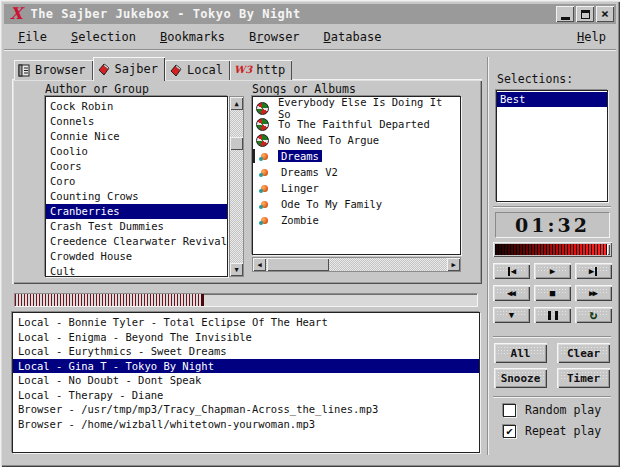 The height and width of the screenshot is (467, 620). Describe the element at coordinates (24, 70) in the screenshot. I see `notebook-icon` at that location.